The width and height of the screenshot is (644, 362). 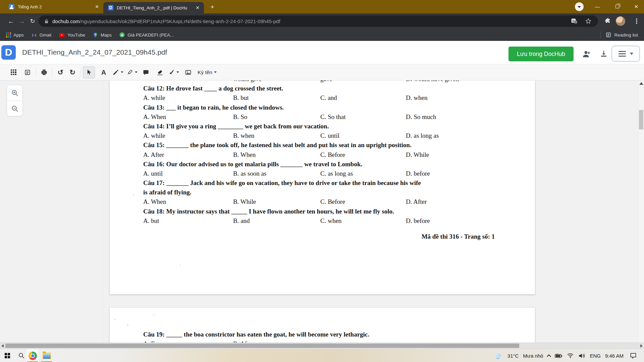 What do you see at coordinates (597, 7) in the screenshot?
I see `window-minimize-icon: —` at bounding box center [597, 7].